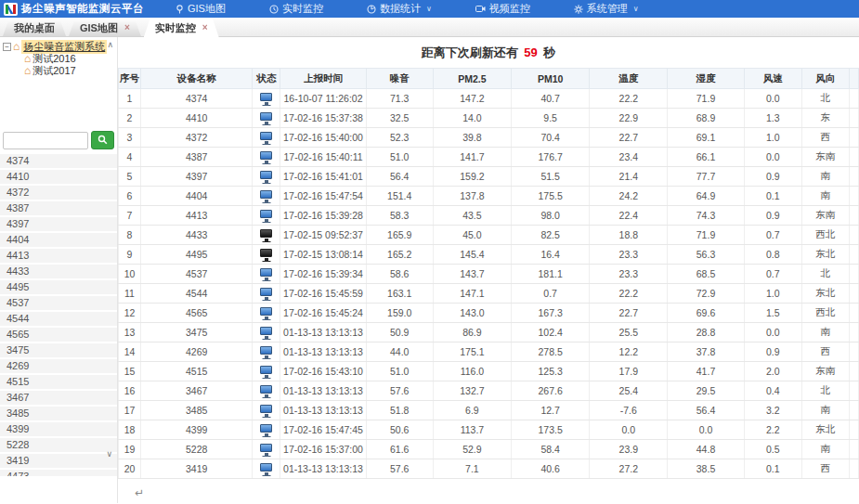  I want to click on device-list-item: 4565, so click(59, 334).